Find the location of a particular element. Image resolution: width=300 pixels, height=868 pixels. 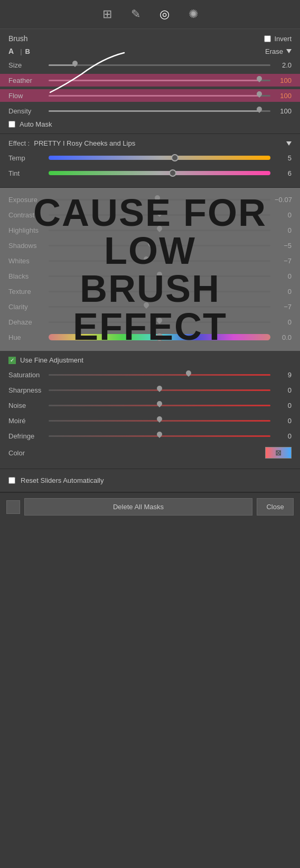

blacks-label: Blacks is located at coordinates (26, 276).